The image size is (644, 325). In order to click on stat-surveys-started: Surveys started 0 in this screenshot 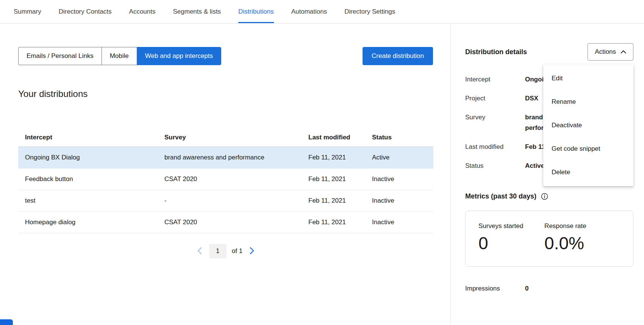, I will do `click(501, 238)`.